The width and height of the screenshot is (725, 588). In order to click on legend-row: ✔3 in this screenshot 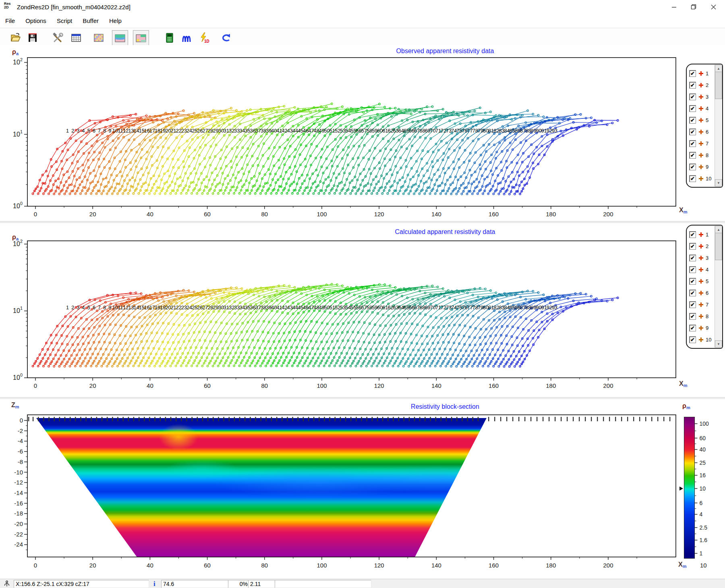, I will do `click(699, 97)`.